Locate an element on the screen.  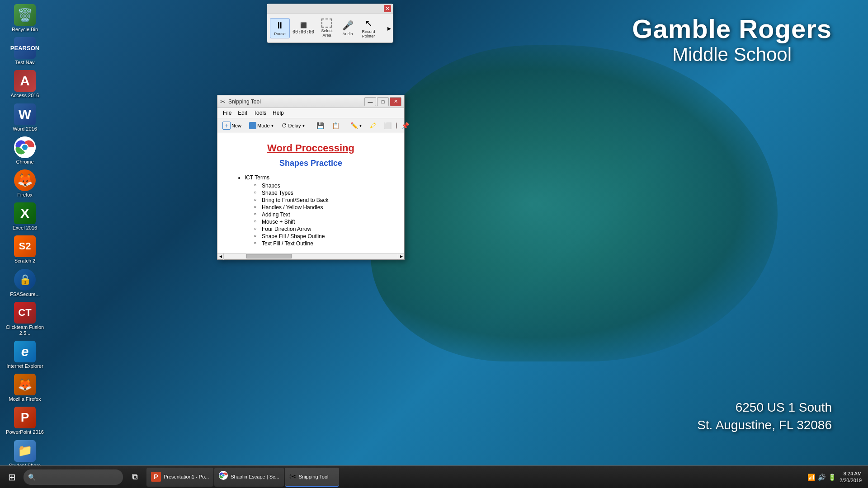
icon-excel-2016: X Excel 2016 is located at coordinates (25, 217).